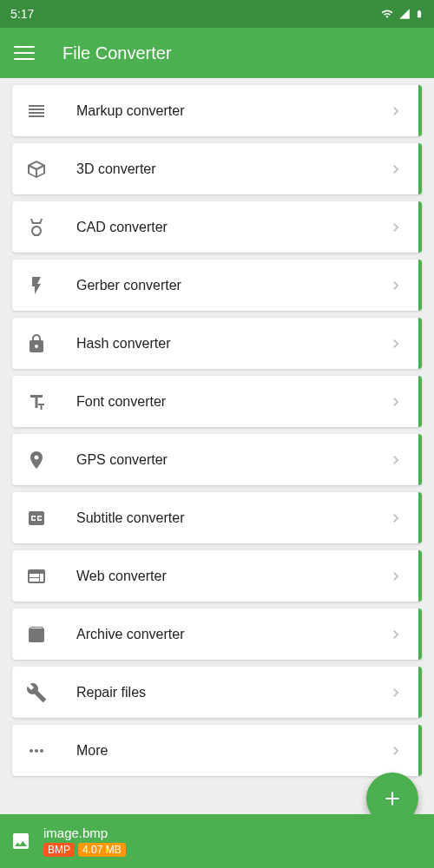 The width and height of the screenshot is (434, 868). Describe the element at coordinates (24, 53) in the screenshot. I see `menu-icon` at that location.